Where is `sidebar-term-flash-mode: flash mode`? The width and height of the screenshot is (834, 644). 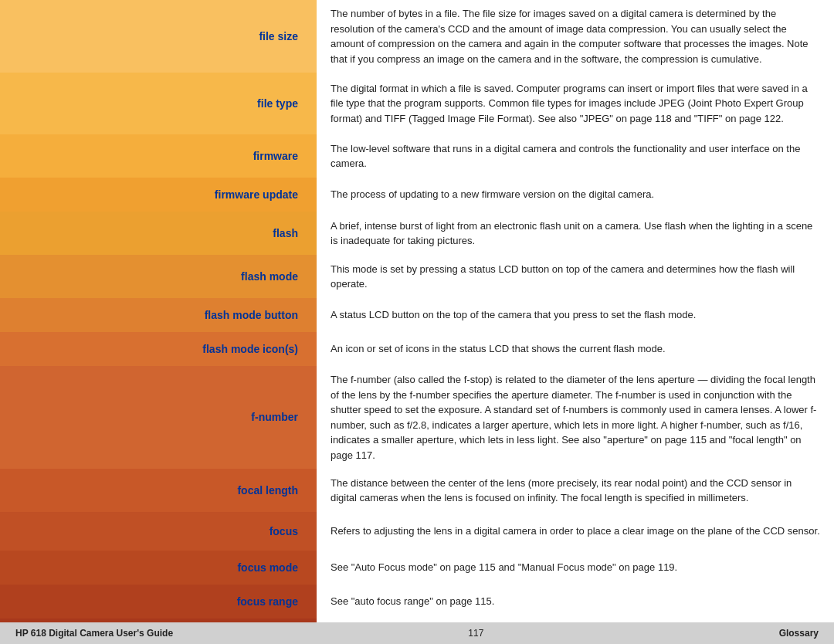
sidebar-term-flash-mode: flash mode is located at coordinates (158, 276).